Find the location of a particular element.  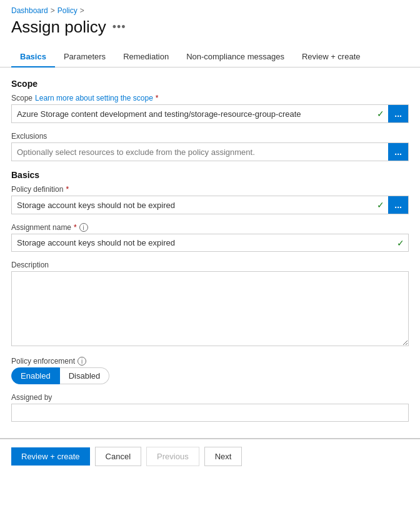

description-label: Description is located at coordinates (210, 265).